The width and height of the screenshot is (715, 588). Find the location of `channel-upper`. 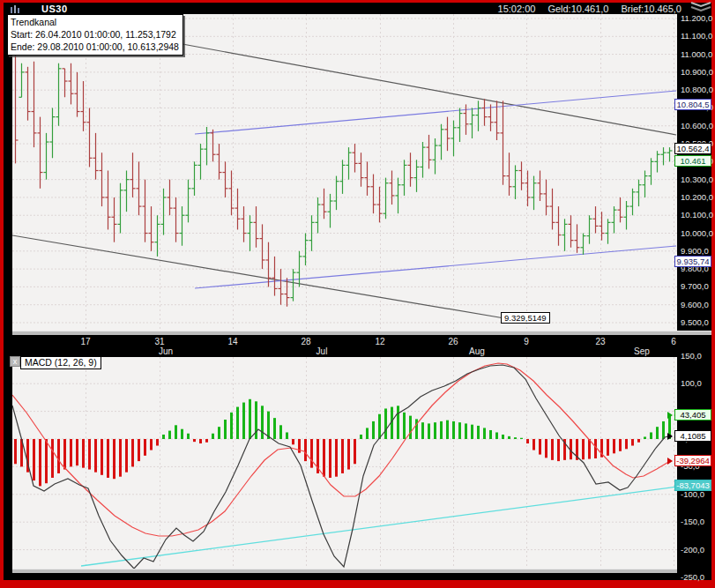

channel-upper is located at coordinates (436, 113).